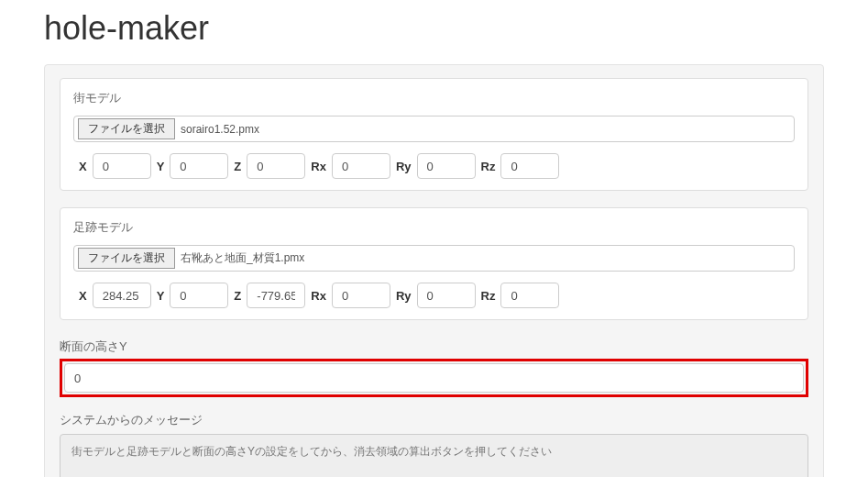 Image resolution: width=868 pixels, height=477 pixels. I want to click on footprint-model-file-row: ファイルを選択 右靴あと地面_材質1.pmx, so click(434, 259).